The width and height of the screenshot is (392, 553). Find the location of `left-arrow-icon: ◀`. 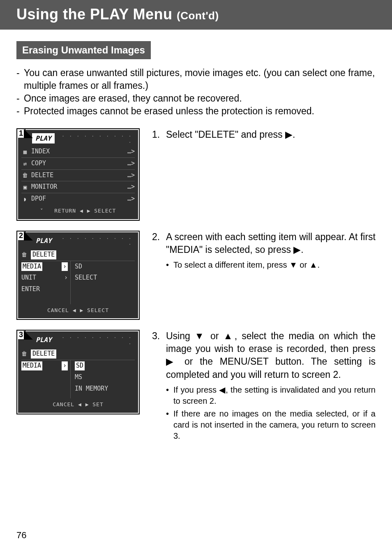

left-arrow-icon: ◀ is located at coordinates (222, 390).